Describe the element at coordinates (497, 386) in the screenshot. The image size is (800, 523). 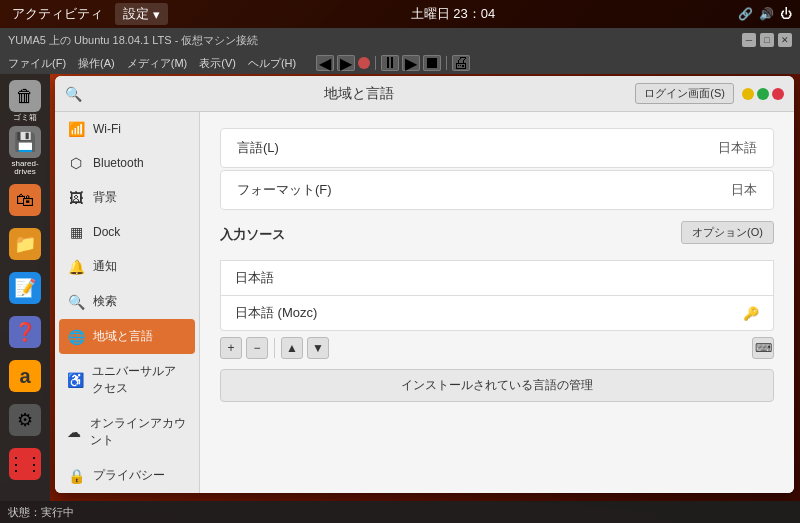
I see `manage-languages-button: インストールされている言語の管理` at that location.